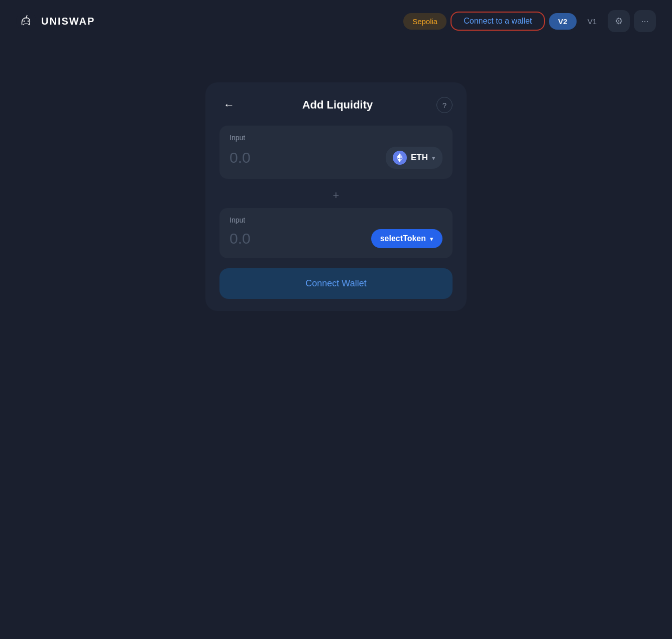 The width and height of the screenshot is (672, 639). What do you see at coordinates (336, 283) in the screenshot?
I see `connect-wallet-card-button: Connect Wallet` at bounding box center [336, 283].